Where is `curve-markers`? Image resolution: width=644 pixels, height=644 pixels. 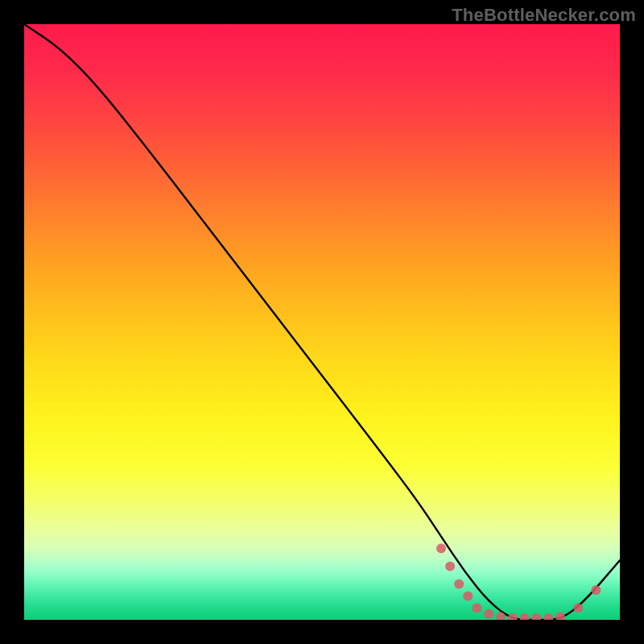 curve-markers is located at coordinates (518, 581).